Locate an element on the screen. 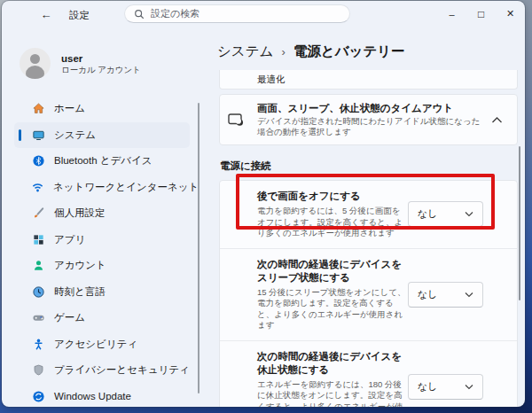 Image resolution: width=532 pixels, height=413 pixels. sidebar-item-privacy: プライバシーとセキュリティ is located at coordinates (102, 370).